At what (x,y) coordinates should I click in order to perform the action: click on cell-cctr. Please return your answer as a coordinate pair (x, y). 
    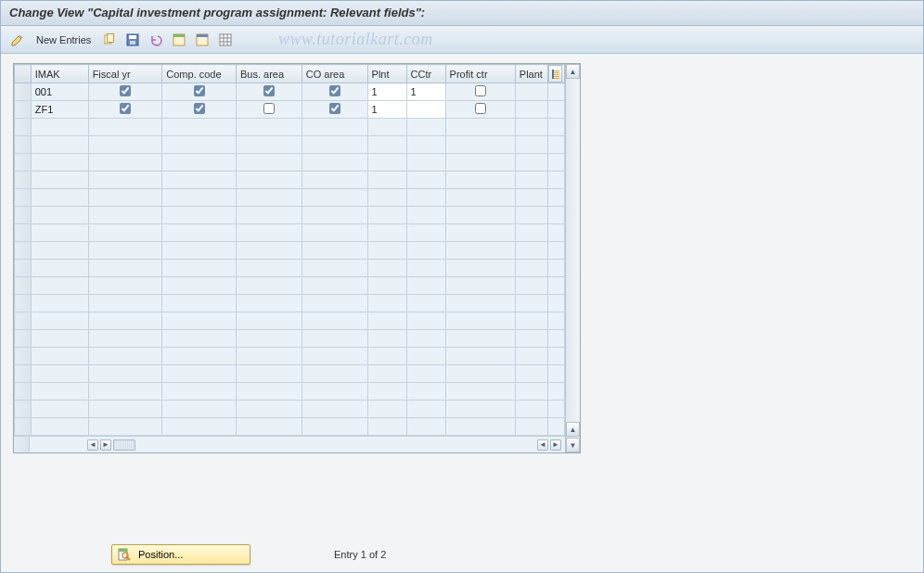
    Looking at the image, I should click on (426, 109).